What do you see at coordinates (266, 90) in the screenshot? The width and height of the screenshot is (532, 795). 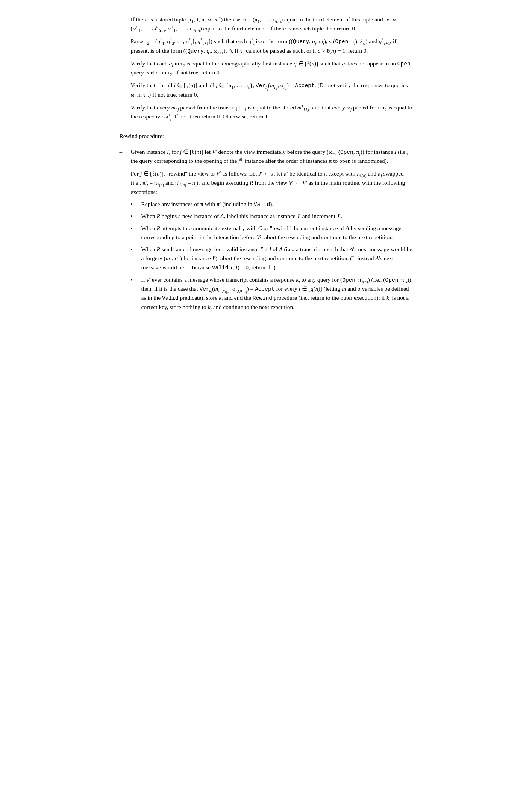 I see `list-item-4: – Verify that, for all i ∈ [q(n)] and al…` at bounding box center [266, 90].